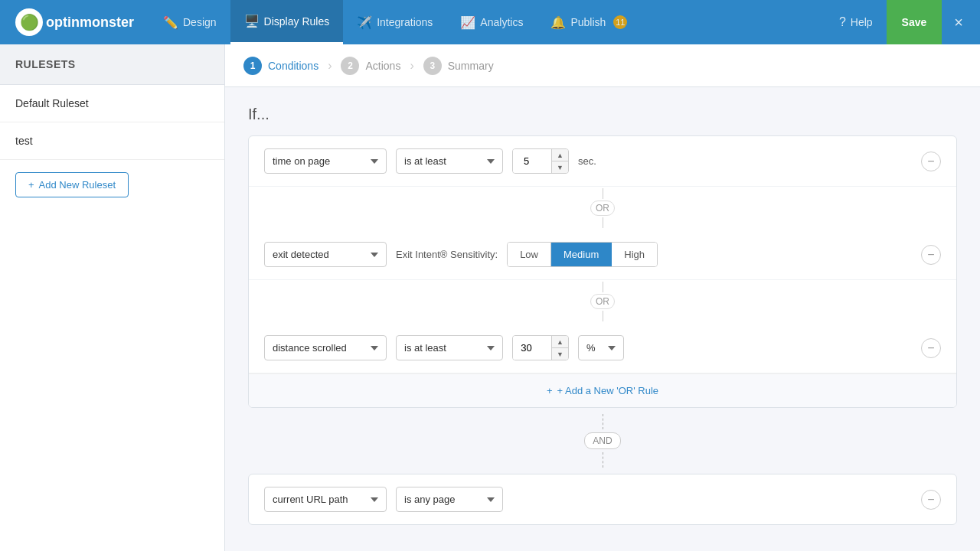 The height and width of the screenshot is (551, 980). Describe the element at coordinates (931, 348) in the screenshot. I see `remove-button-3: −` at that location.